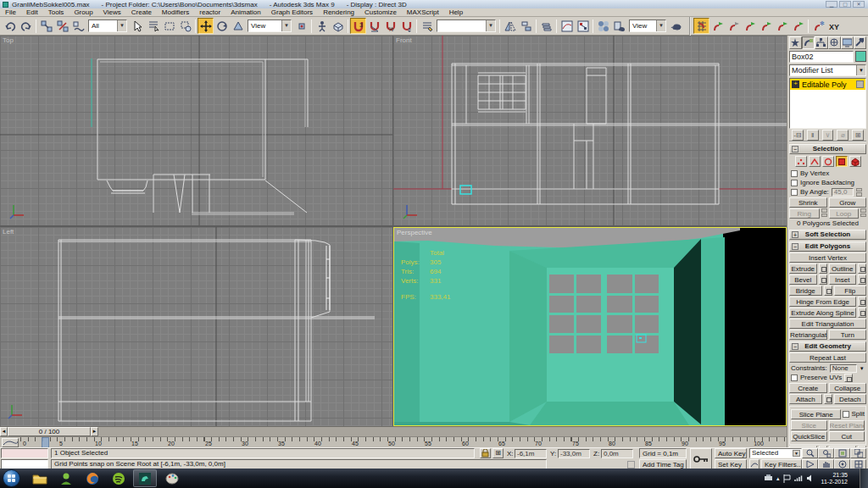 The width and height of the screenshot is (868, 488). I want to click on taskbar-explorer-icon, so click(40, 478).